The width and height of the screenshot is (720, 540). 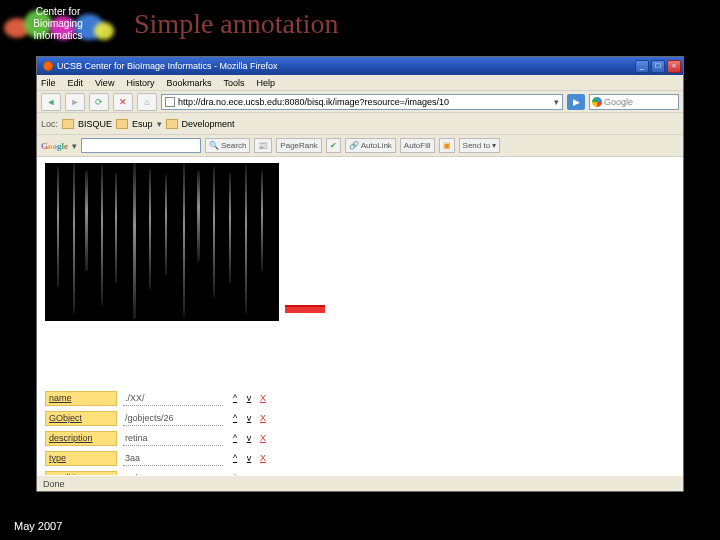 I want to click on menu-history: History, so click(x=140, y=83).